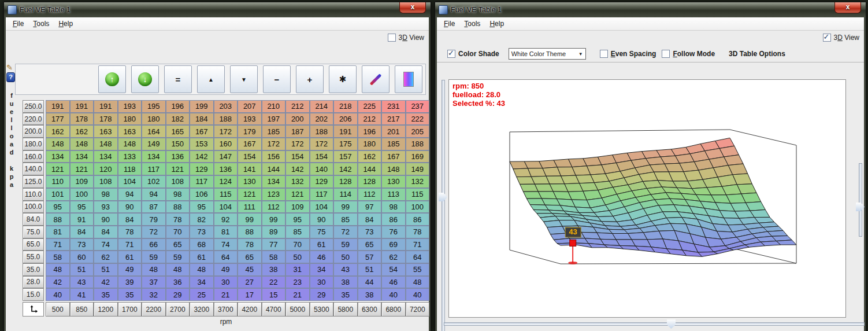 The width and height of the screenshot is (868, 331). Describe the element at coordinates (226, 106) in the screenshot. I see `table-cell: 203` at that location.